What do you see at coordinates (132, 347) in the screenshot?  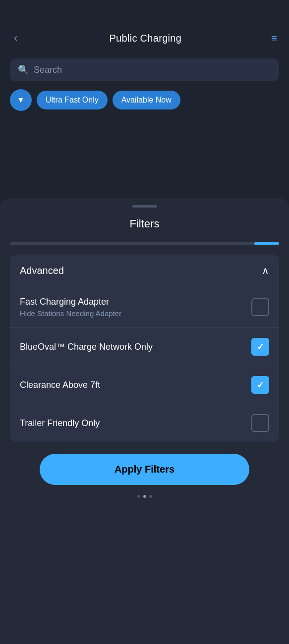 I see `filter-text-blueoval: BlueOval™ Charge Network Only` at bounding box center [132, 347].